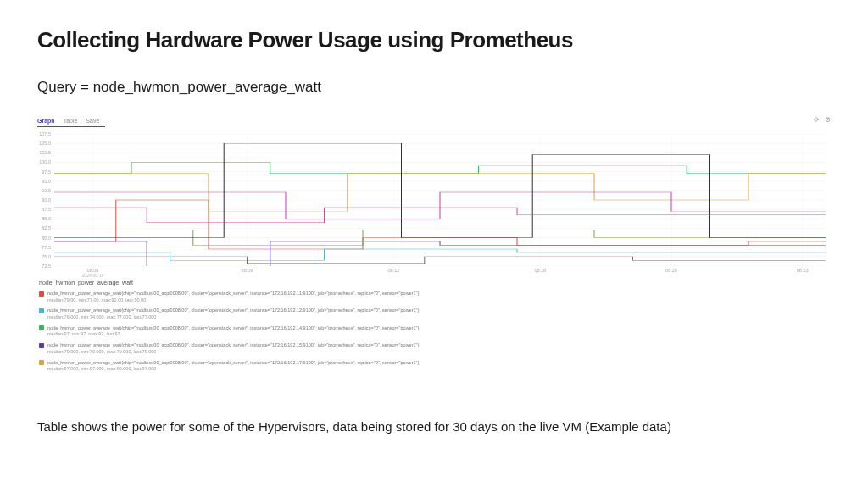 The width and height of the screenshot is (868, 488). Describe the element at coordinates (71, 120) in the screenshot. I see `tab-table: Table` at that location.